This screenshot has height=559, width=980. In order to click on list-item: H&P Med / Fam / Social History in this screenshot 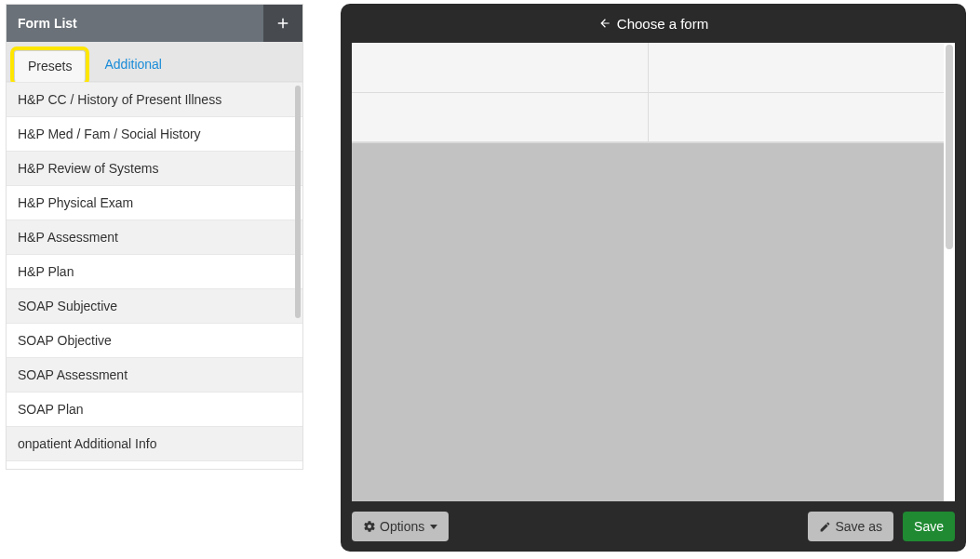, I will do `click(154, 134)`.